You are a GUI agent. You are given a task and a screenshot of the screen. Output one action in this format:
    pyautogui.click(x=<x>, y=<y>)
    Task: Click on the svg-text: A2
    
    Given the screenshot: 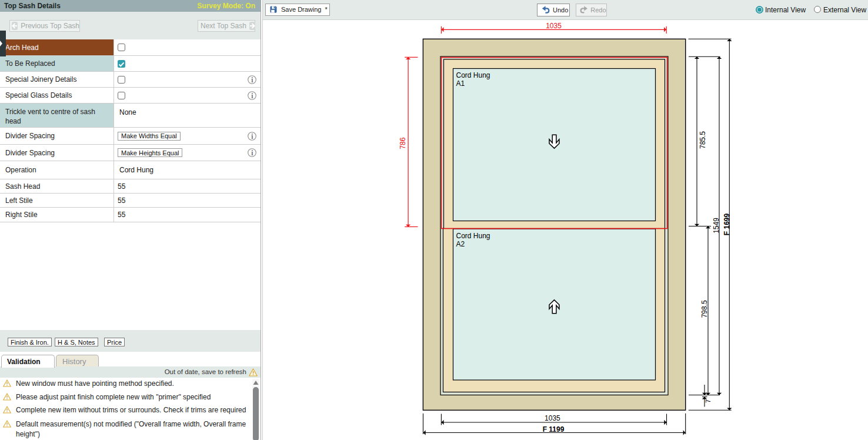 What is the action you would take?
    pyautogui.click(x=461, y=244)
    